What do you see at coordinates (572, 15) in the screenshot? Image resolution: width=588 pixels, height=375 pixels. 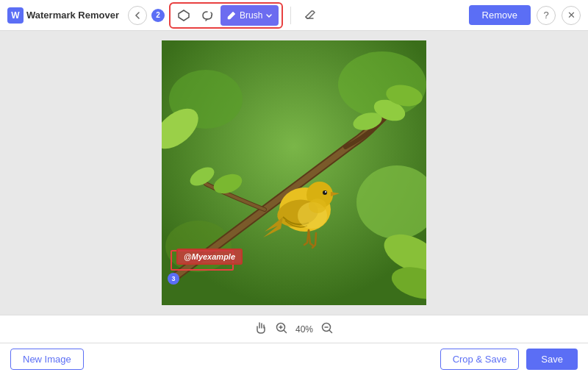 I see `close-icon: ✕` at bounding box center [572, 15].